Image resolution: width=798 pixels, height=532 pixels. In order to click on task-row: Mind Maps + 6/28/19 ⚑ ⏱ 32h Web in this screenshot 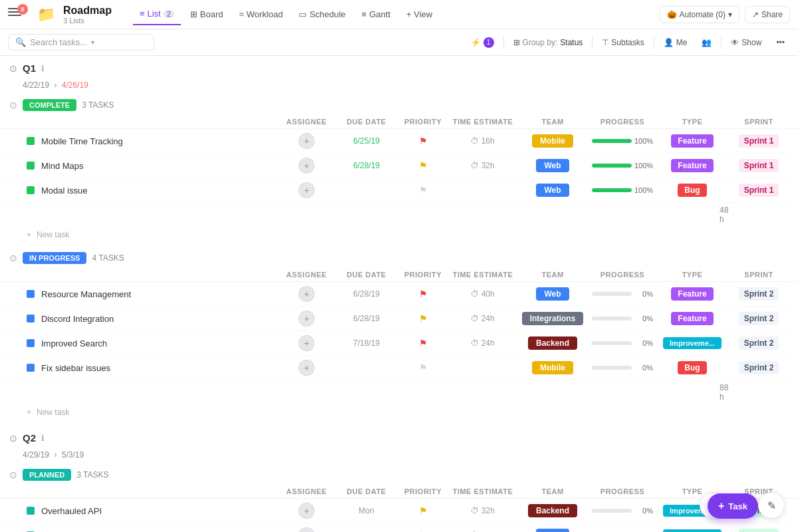, I will do `click(399, 166)`.